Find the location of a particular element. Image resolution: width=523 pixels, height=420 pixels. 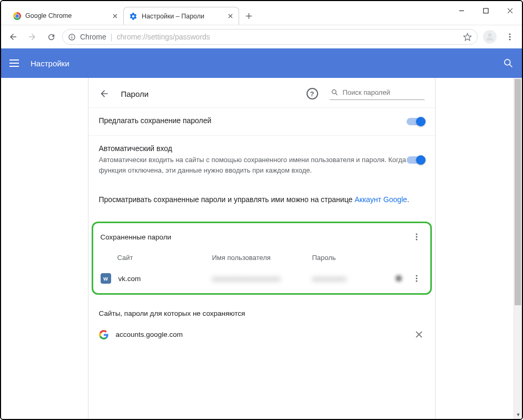

back-button is located at coordinates (13, 37).